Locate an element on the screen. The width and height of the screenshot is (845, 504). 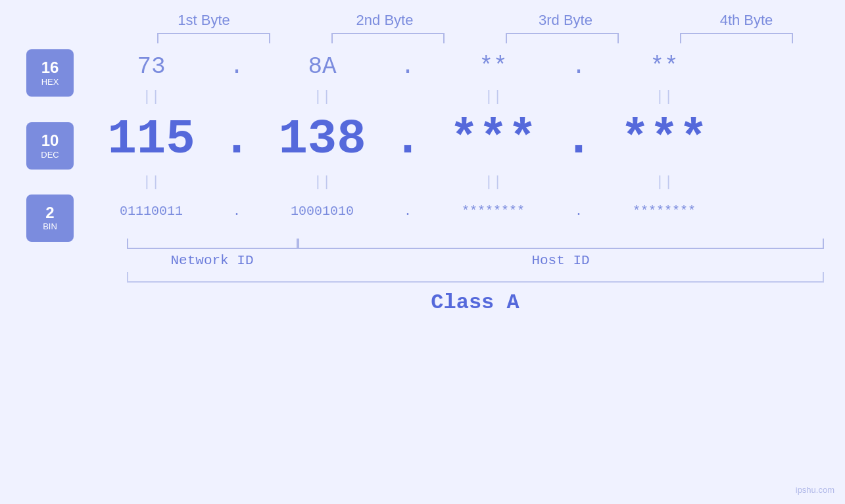
class-row: Class A is located at coordinates (475, 302).